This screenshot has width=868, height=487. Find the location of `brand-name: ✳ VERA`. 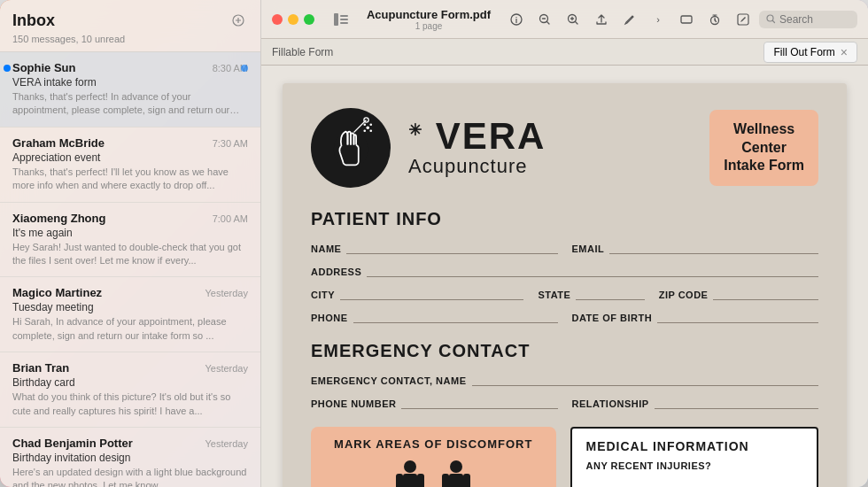

brand-name: ✳ VERA is located at coordinates (550, 136).